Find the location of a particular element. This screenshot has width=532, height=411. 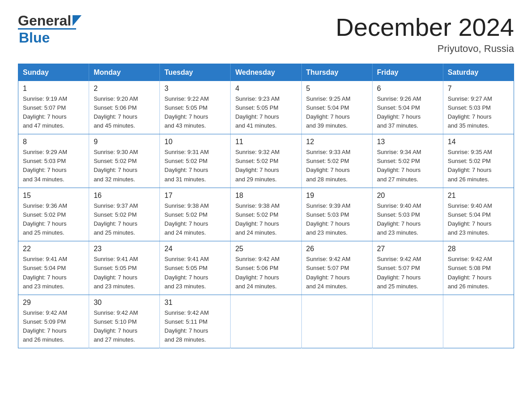

day-info: Sunrise: 9:42 AM Sunset: 5:08 PM Dayligh… is located at coordinates (478, 273).